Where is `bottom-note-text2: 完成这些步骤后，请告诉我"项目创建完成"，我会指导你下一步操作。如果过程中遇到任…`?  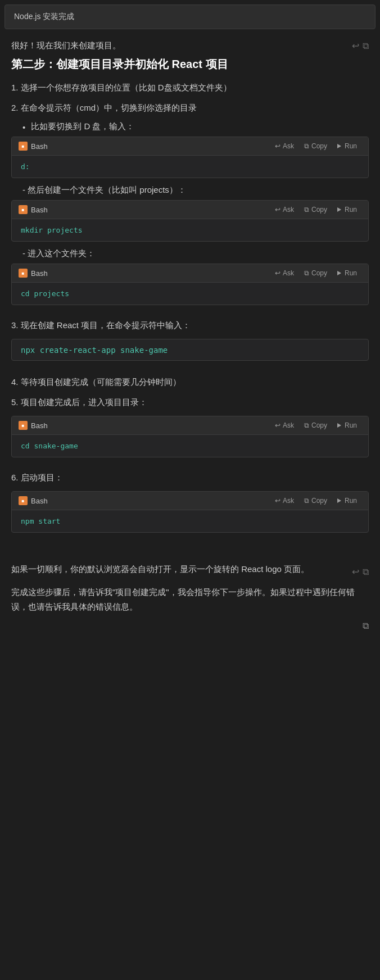
bottom-note-text2: 完成这些步骤后，请告诉我"项目创建完成"，我会指导你下一步操作。如果过程中遇到任… is located at coordinates (190, 599).